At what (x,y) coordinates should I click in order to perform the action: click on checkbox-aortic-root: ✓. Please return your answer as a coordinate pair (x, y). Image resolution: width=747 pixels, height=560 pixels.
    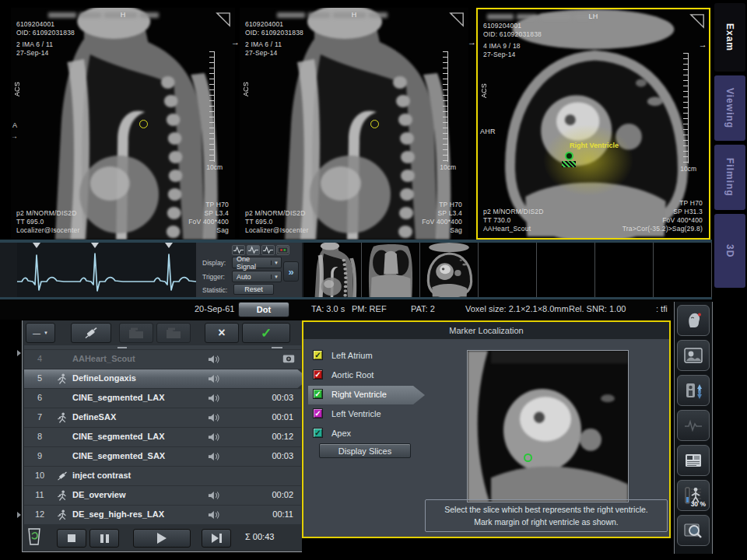
    Looking at the image, I should click on (317, 375).